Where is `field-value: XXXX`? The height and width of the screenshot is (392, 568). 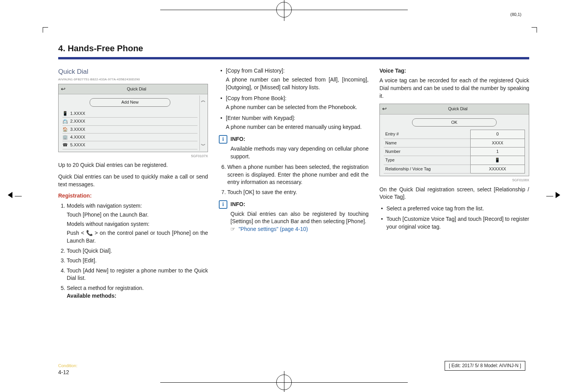 field-value: XXXX is located at coordinates (497, 143).